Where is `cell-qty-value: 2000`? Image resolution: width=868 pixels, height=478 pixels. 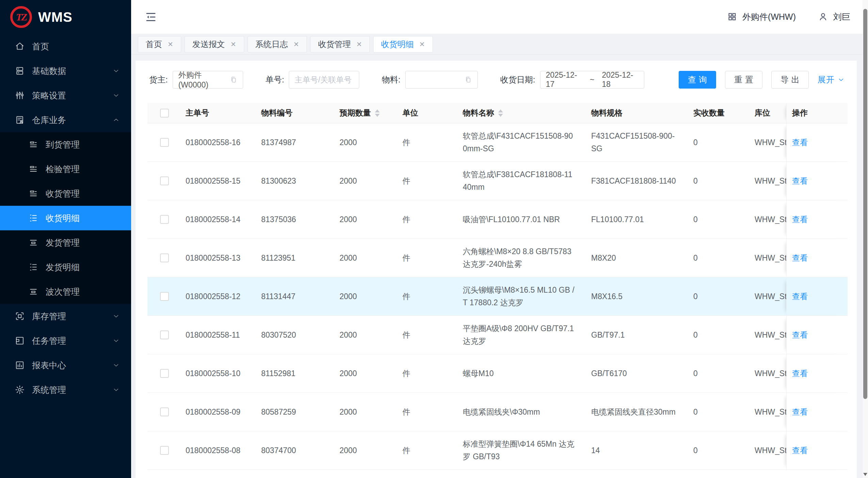
cell-qty-value: 2000 is located at coordinates (348, 142).